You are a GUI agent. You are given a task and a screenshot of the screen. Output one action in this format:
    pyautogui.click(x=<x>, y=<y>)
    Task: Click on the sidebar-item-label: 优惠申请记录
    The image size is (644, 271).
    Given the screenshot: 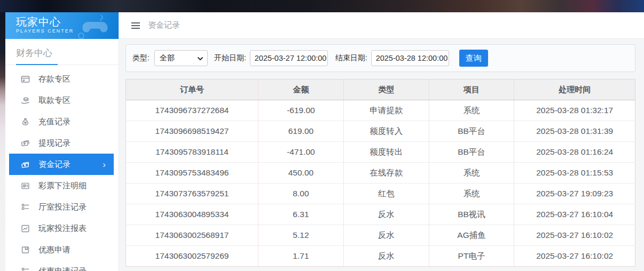 What is the action you would take?
    pyautogui.click(x=62, y=269)
    